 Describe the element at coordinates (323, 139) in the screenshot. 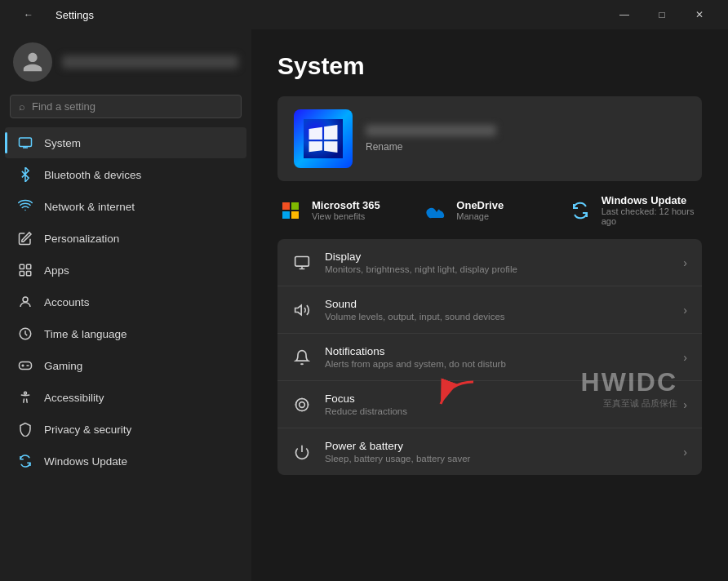

I see `profile-card-avatar` at that location.